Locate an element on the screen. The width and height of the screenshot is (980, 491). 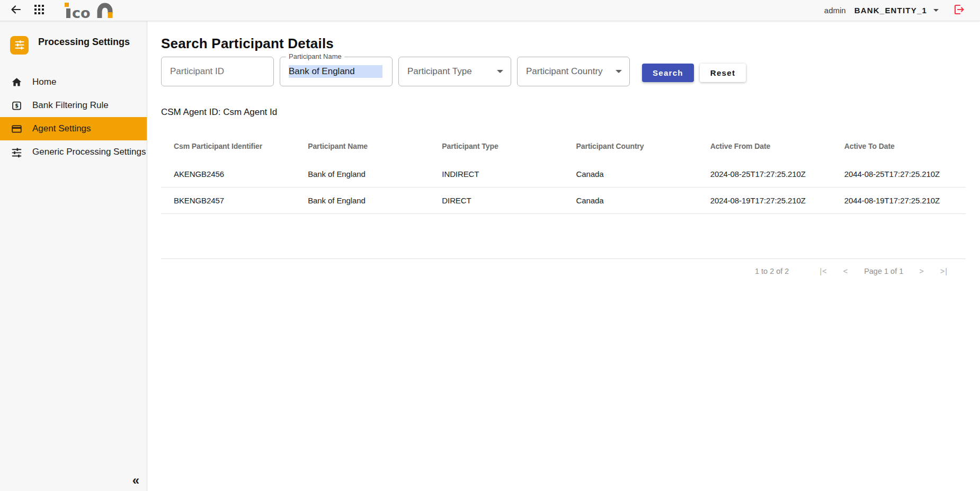
participant-name-field: Participant Name Bank of England is located at coordinates (336, 72).